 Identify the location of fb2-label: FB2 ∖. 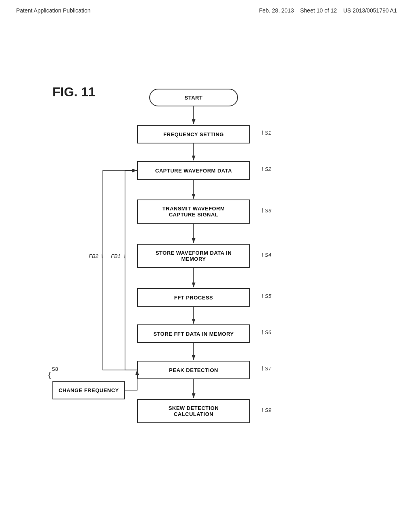
(96, 256).